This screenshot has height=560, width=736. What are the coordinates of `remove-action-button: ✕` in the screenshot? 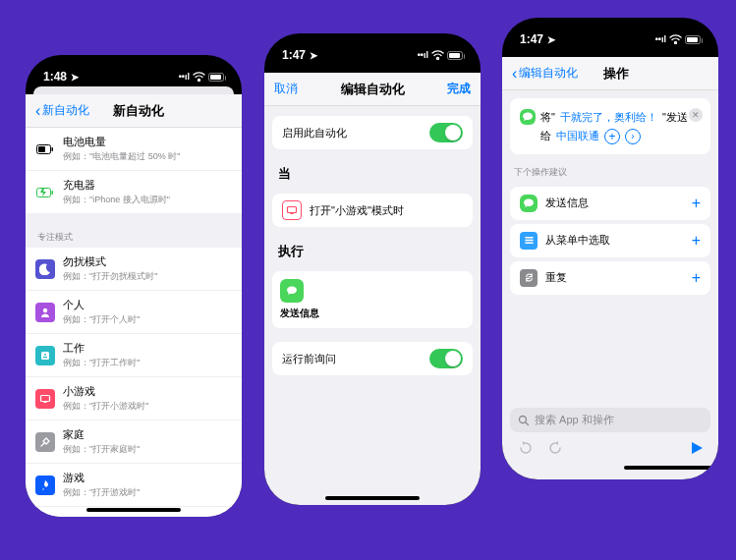 It's located at (696, 115).